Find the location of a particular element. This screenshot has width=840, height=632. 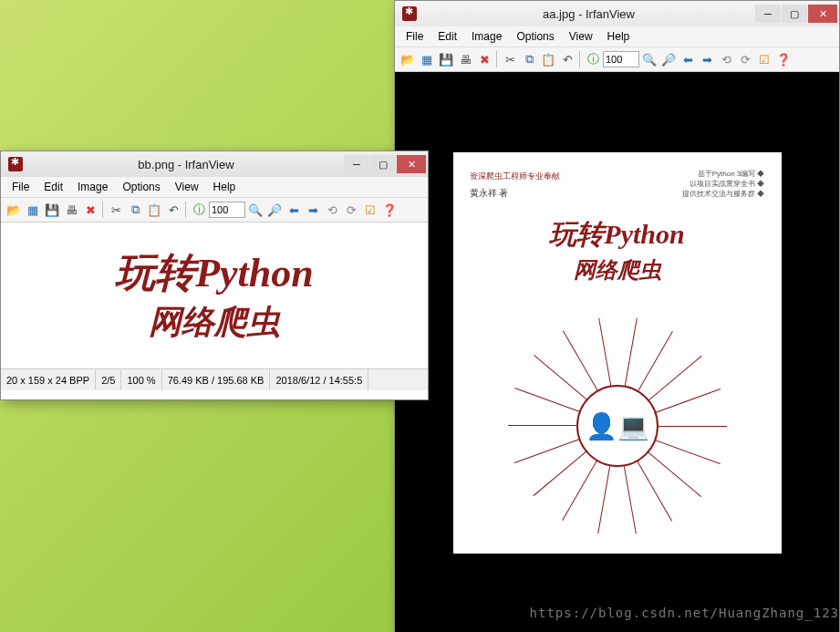

book-title-line1: 玩转Python is located at coordinates (617, 235).